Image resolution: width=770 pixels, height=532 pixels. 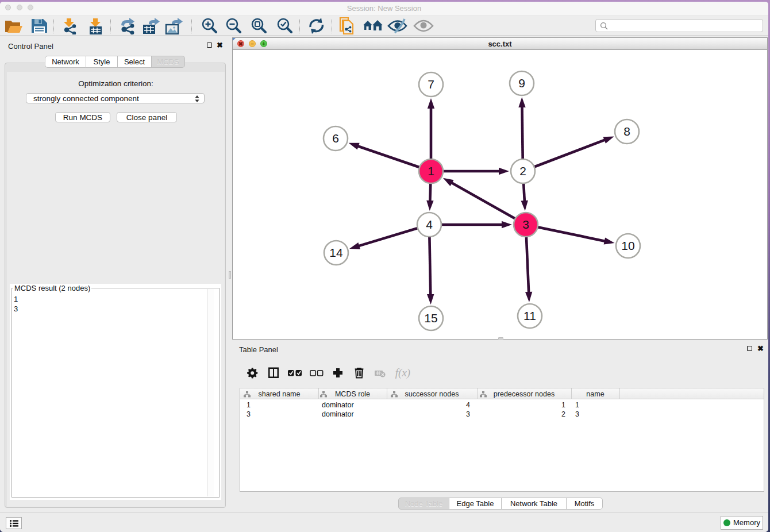 I want to click on svg-text: 4, so click(x=429, y=224).